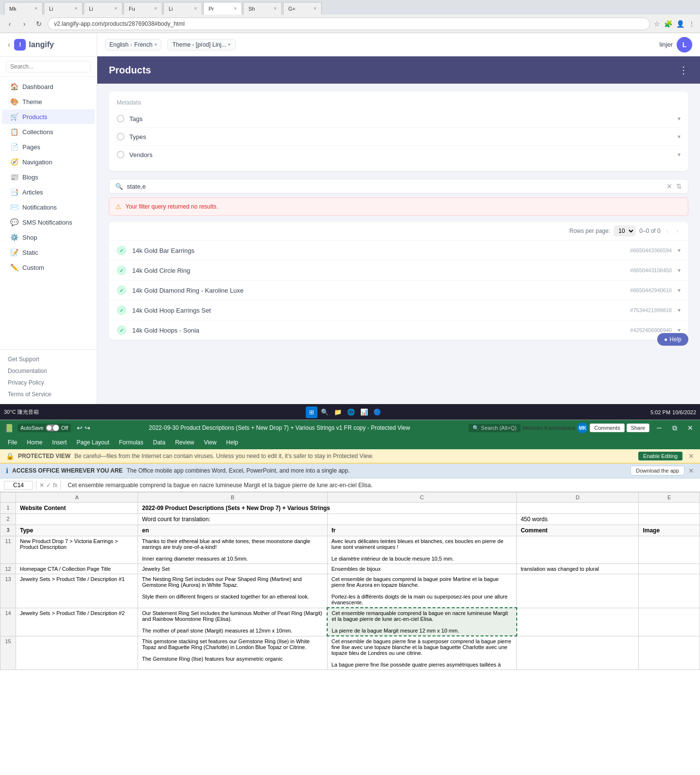 This screenshot has height=775, width=700. I want to click on cell-c11: Avec leurs délicates teintes bleues et b…, so click(422, 550).